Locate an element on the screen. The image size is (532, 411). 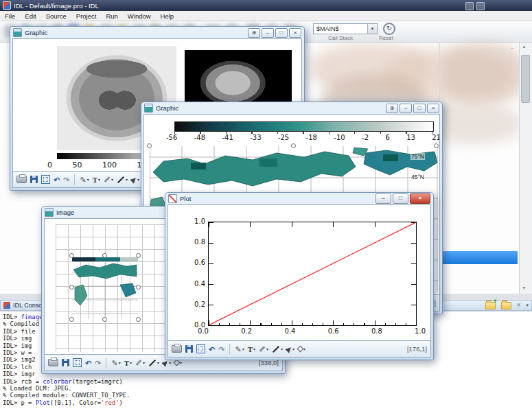
menu-window: Window is located at coordinates (139, 16).